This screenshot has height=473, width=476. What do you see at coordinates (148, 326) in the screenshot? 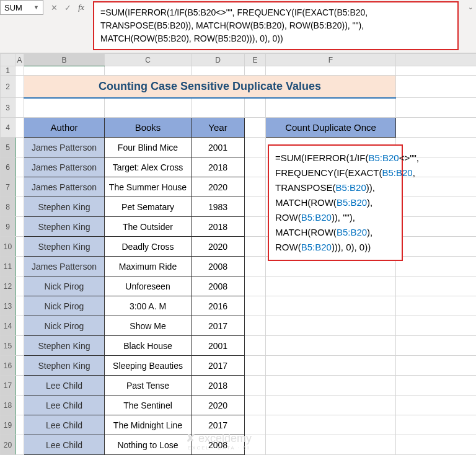
I see `book-cell: Show Me` at bounding box center [148, 326].